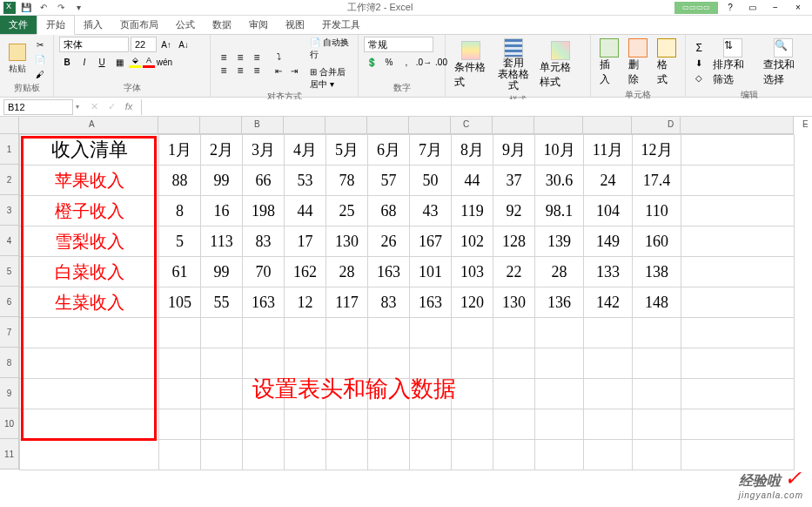 This screenshot has width=812, height=507. Describe the element at coordinates (10, 240) in the screenshot. I see `row-header: 4` at that location.